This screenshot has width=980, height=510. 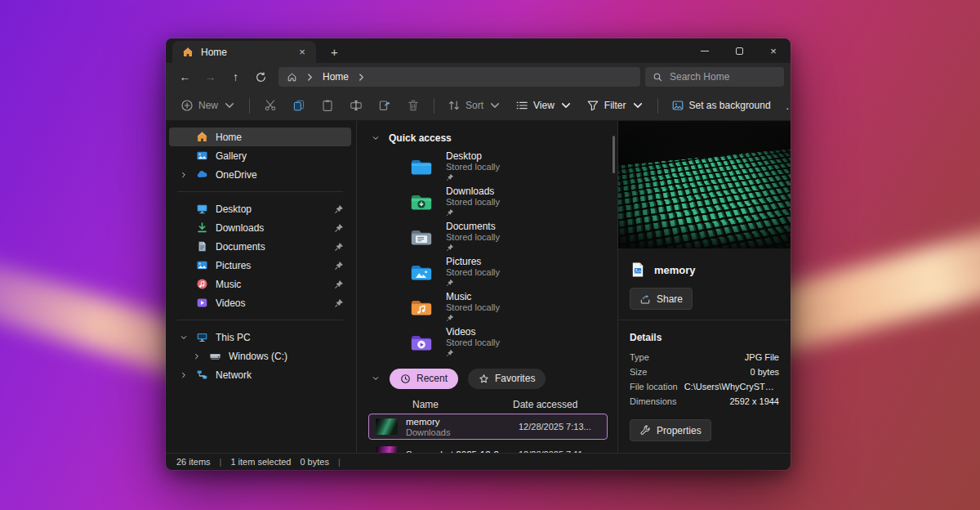 I want to click on forward-button: →, so click(x=211, y=77).